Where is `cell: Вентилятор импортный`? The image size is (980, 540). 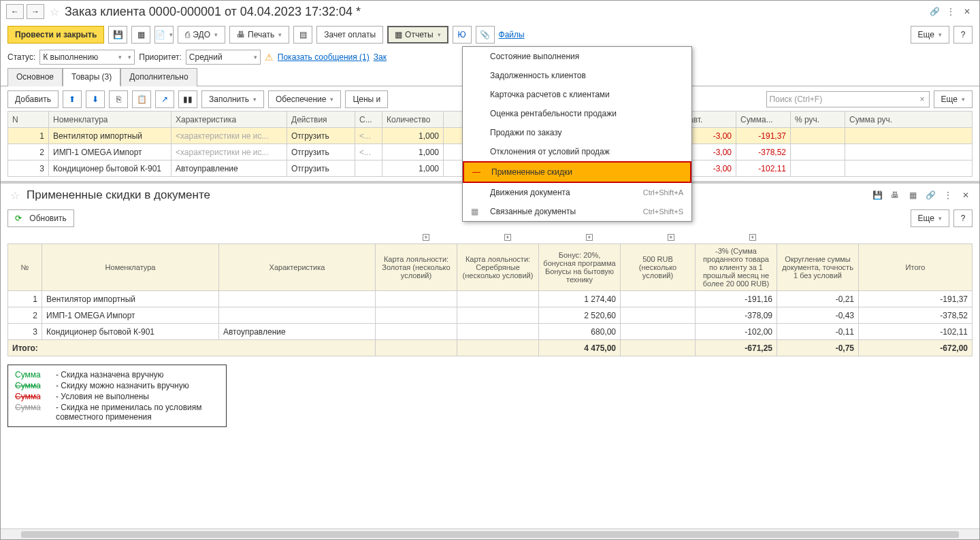 cell: Вентилятор импортный is located at coordinates (110, 136).